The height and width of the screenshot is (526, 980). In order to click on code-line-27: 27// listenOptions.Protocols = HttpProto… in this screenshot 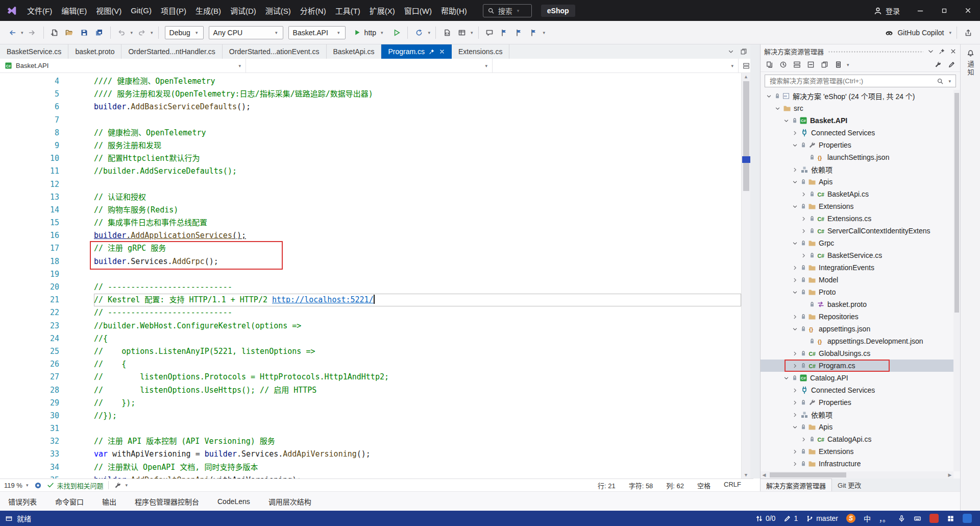, I will do `click(371, 377)`.